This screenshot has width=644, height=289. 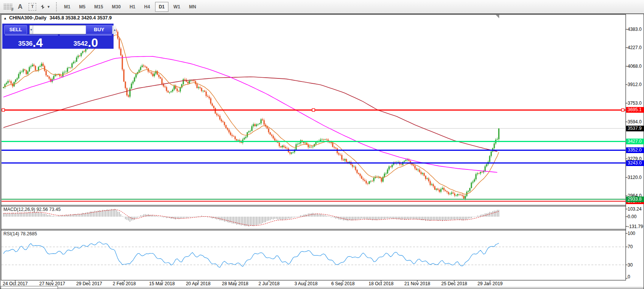 What do you see at coordinates (635, 129) in the screenshot?
I see `price-badge-3537.9: 3537.9` at bounding box center [635, 129].